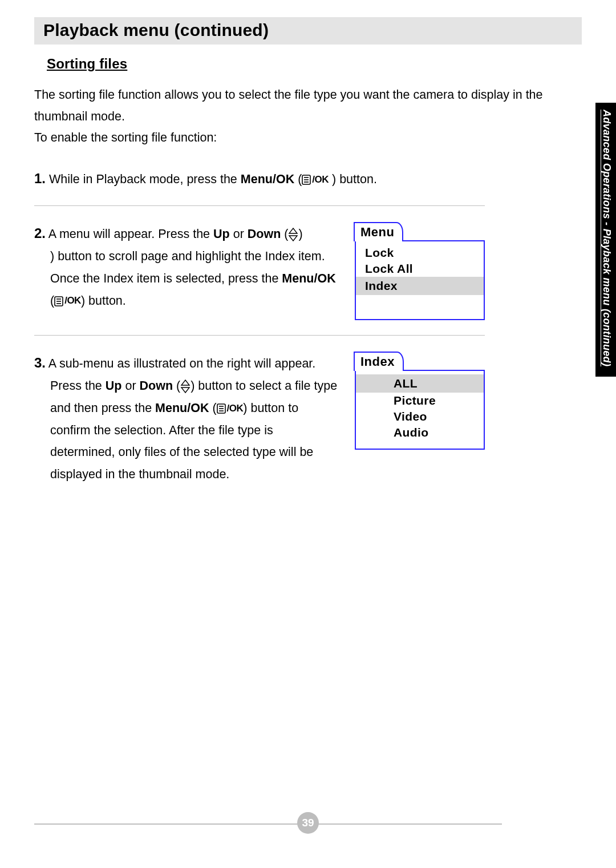 Image resolution: width=616 pixels, height=868 pixels. Describe the element at coordinates (145, 179) in the screenshot. I see `step-1-frag-a: While in Playback mode, press the` at that location.